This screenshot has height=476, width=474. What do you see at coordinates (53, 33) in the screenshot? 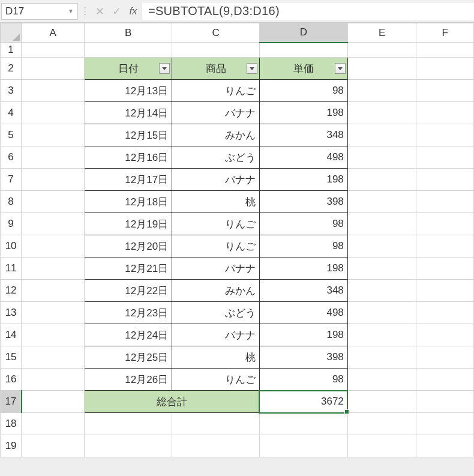
I see `col-header-a: A` at bounding box center [53, 33].